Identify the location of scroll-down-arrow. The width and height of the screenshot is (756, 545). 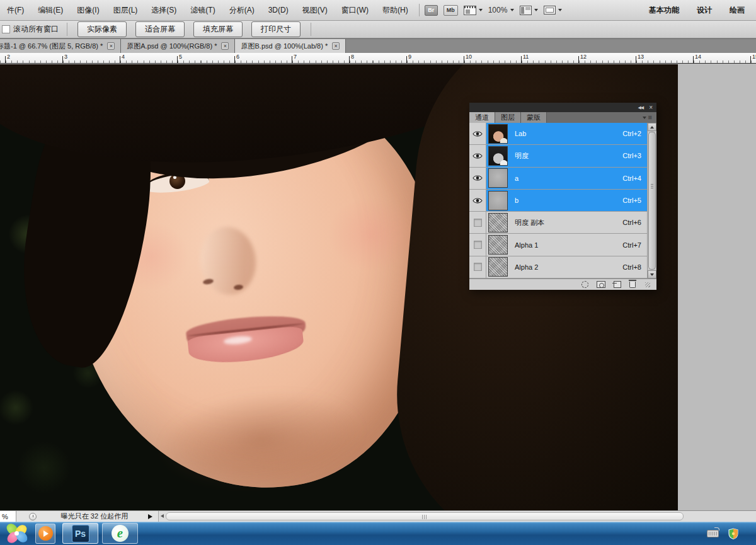
(652, 275).